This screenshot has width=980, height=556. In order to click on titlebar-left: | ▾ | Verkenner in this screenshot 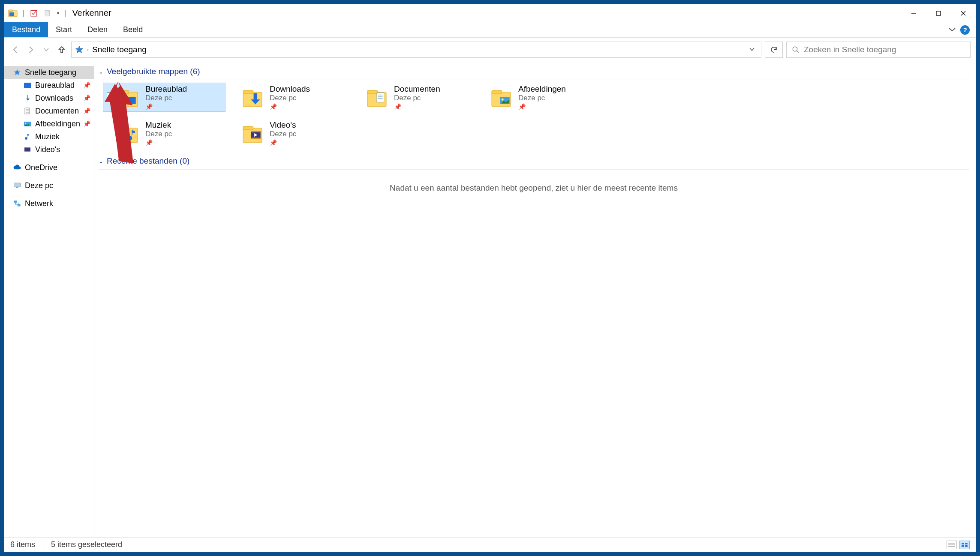, I will do `click(58, 13)`.